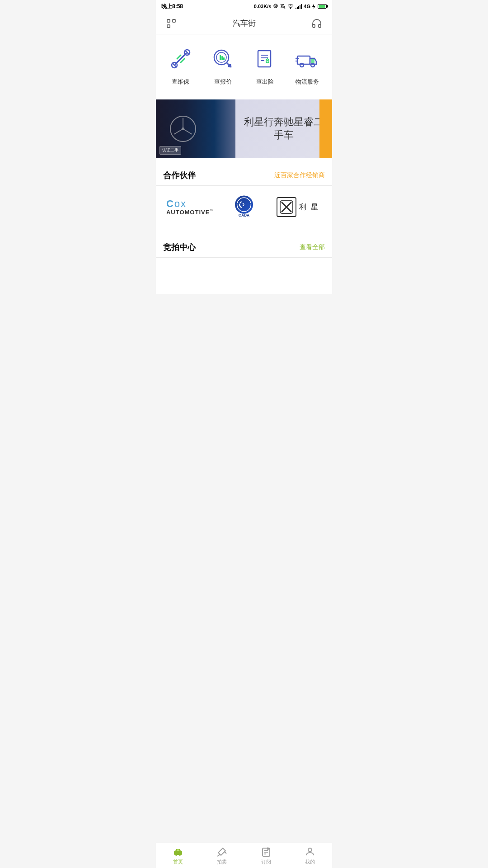 The height and width of the screenshot is (868, 488). What do you see at coordinates (265, 59) in the screenshot?
I see `insurance-icon` at bounding box center [265, 59].